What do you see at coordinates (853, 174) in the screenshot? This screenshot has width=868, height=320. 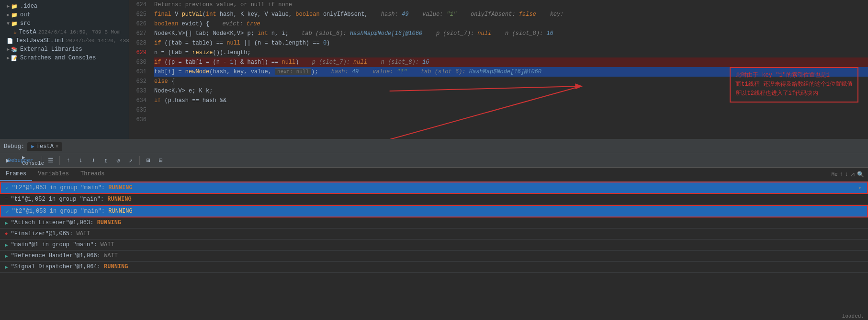 I see `filter-icon: ⊿` at bounding box center [853, 174].